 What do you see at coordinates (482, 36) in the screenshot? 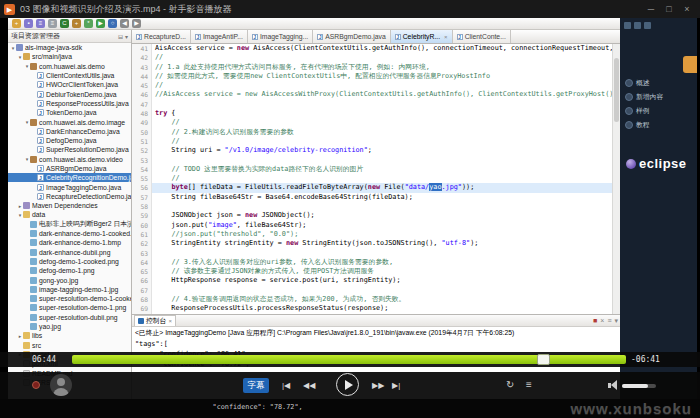
I see `editor-tab: JClientConte...` at bounding box center [482, 36].